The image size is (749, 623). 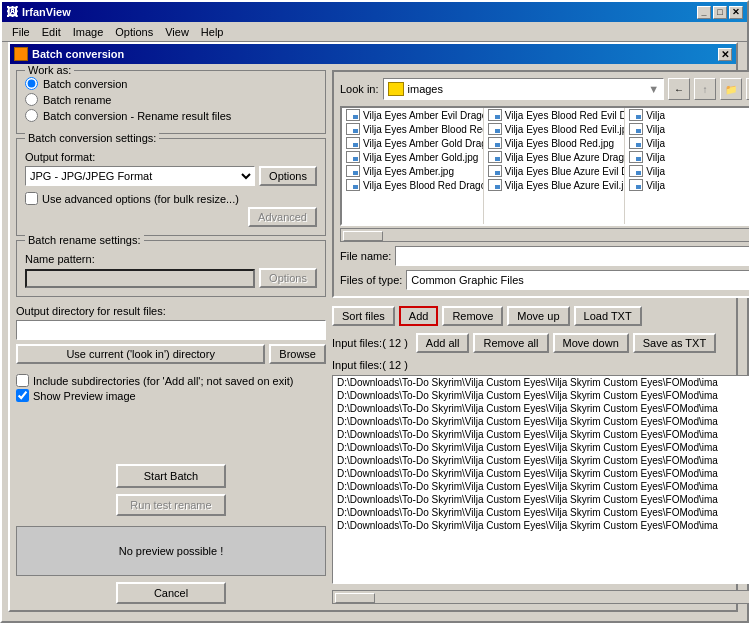 What do you see at coordinates (412, 143) in the screenshot?
I see `file-item: Vilja Eyes Amber Gold Dragon.jpg` at bounding box center [412, 143].